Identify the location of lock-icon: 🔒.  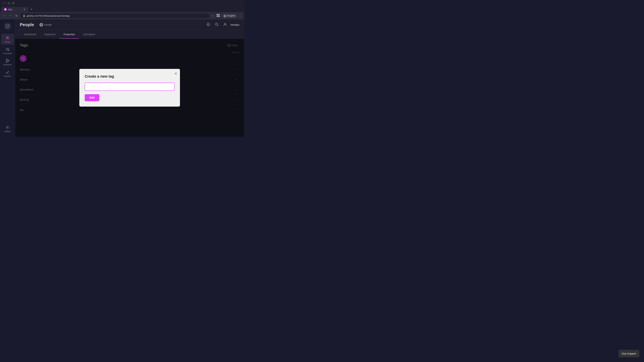
(24, 16).